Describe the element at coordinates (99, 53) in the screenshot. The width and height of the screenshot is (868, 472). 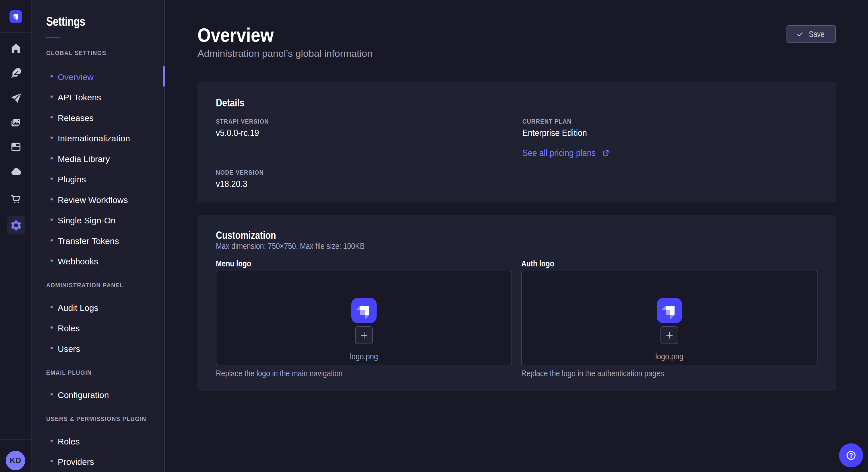
I see `section-global-settings: GLOBAL SETTINGS` at that location.